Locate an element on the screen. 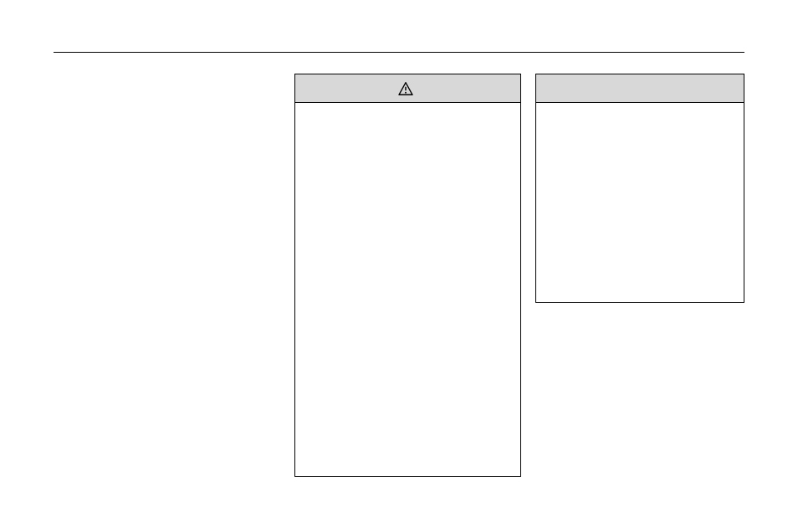  caution-box-header is located at coordinates (408, 89).